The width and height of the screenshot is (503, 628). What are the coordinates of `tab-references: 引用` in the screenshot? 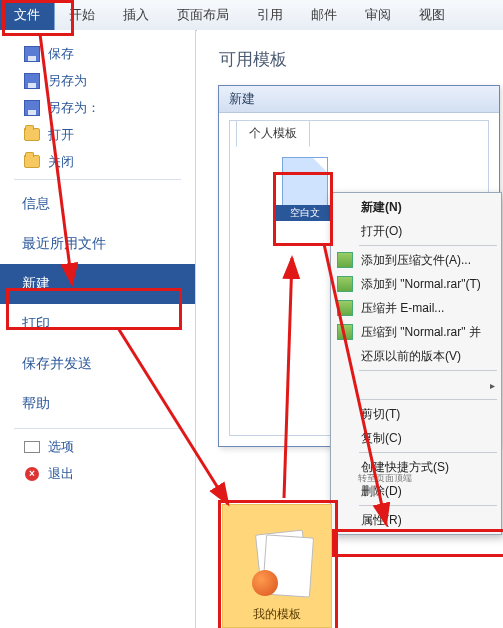 It's located at (270, 15).